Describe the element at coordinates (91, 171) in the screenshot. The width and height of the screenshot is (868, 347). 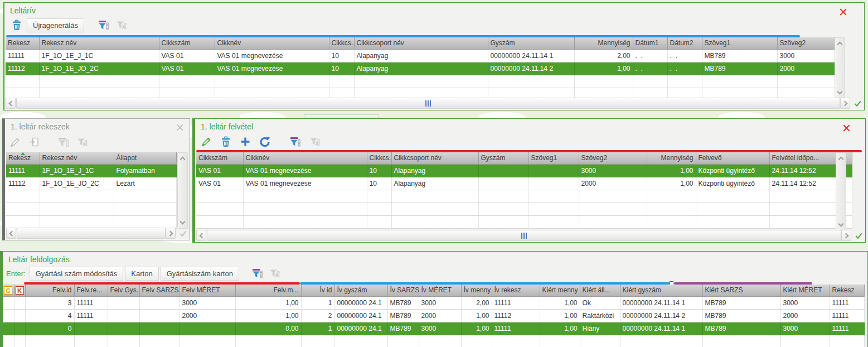
I see `table-row: 111111F_1O_1E_J_1CFolyamatban` at that location.